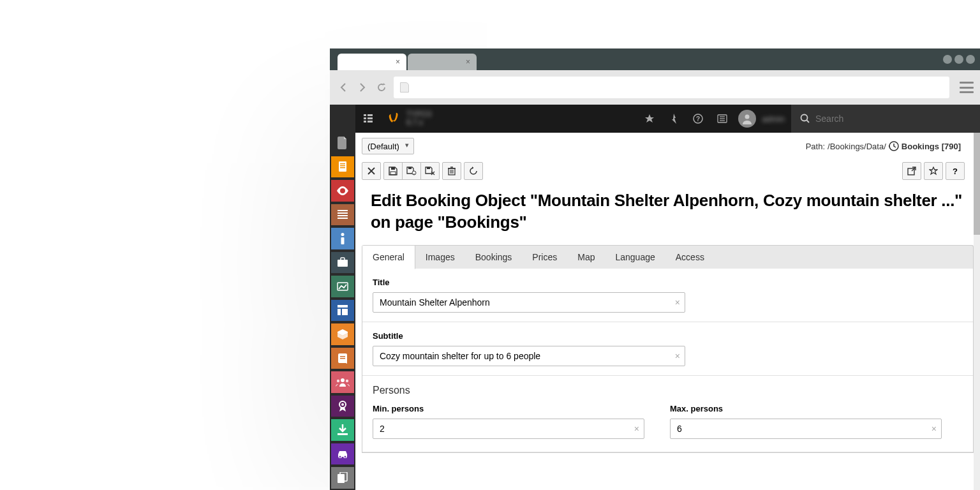 This screenshot has height=490, width=980. What do you see at coordinates (655, 87) in the screenshot?
I see `browser-toolbar` at bounding box center [655, 87].